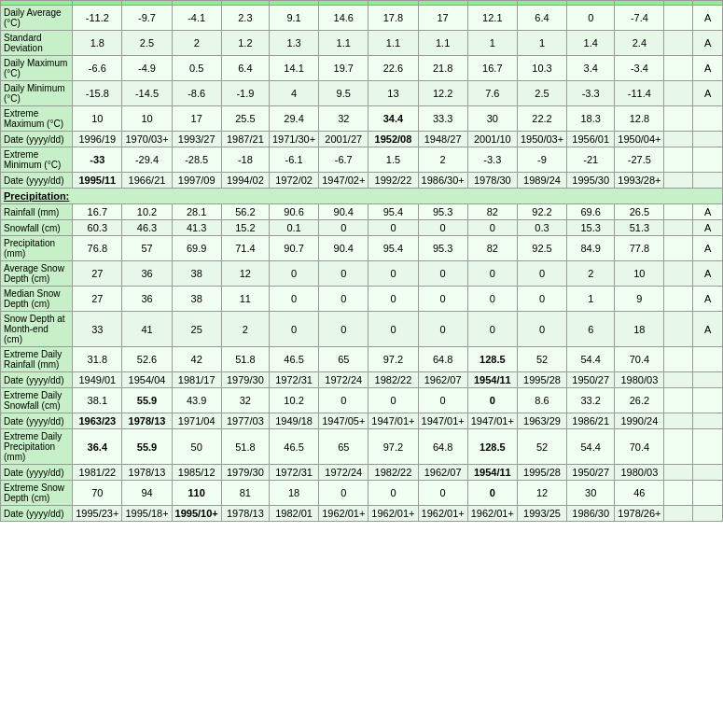 The image size is (723, 728). Describe the element at coordinates (196, 69) in the screenshot. I see `data-cell: 0.5` at that location.